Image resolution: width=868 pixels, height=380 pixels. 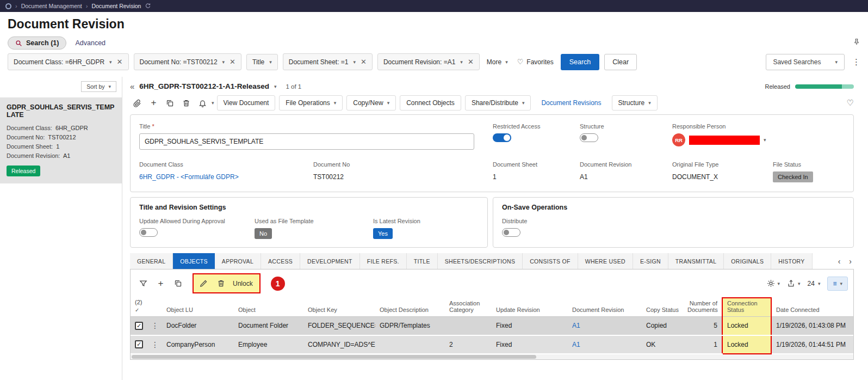 I want to click on col-date-connected: Date Connected, so click(x=813, y=307).